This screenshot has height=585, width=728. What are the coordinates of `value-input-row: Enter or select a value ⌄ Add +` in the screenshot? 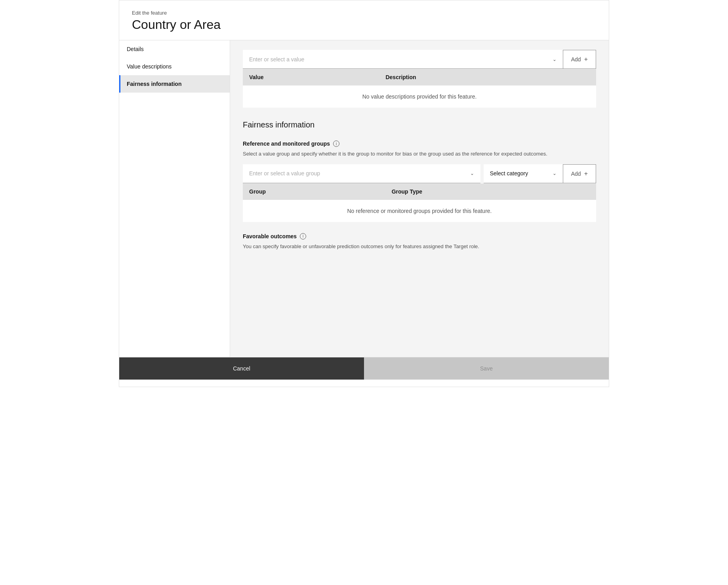 It's located at (419, 59).